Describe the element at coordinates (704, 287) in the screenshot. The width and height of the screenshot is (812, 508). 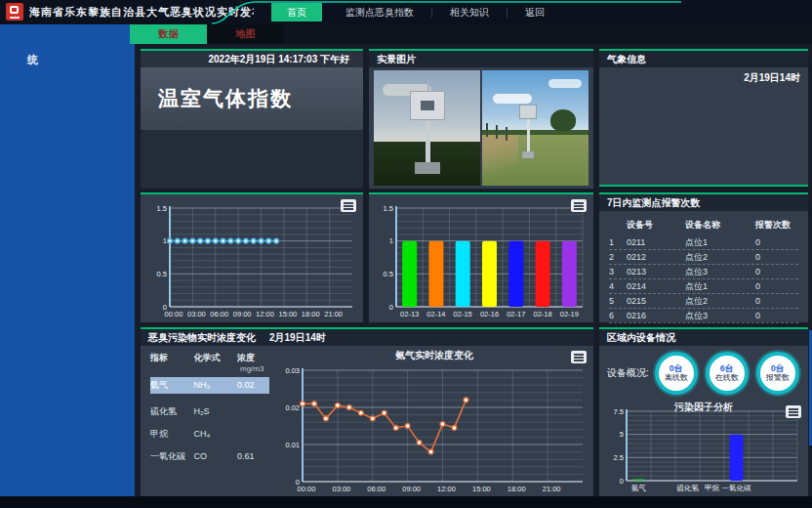
I see `table-row: 40214点位10` at that location.